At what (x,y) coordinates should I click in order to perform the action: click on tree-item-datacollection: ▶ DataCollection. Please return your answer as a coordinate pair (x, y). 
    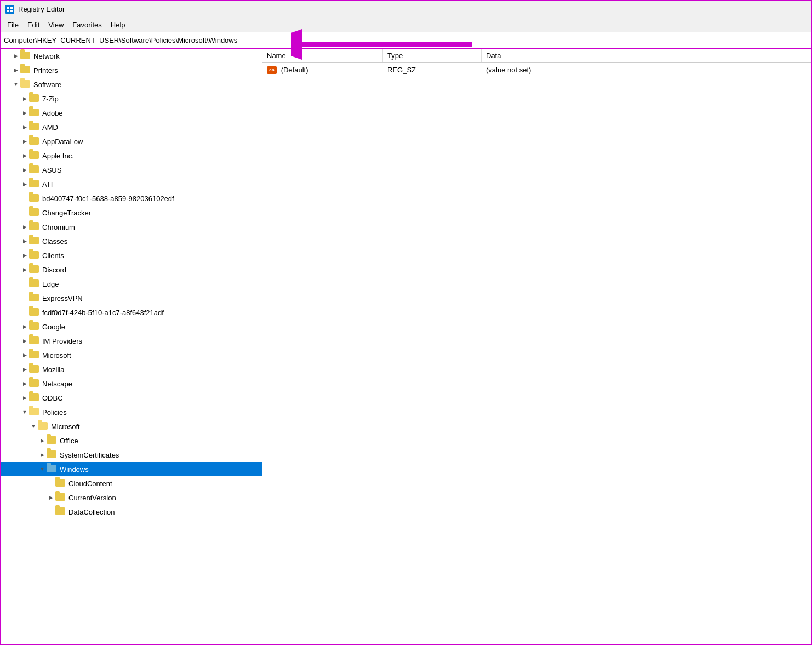
    Looking at the image, I should click on (131, 512).